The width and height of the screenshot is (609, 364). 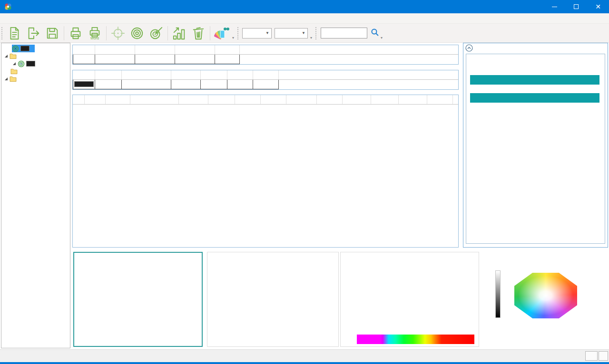 I want to click on menu-settings, so click(x=47, y=19).